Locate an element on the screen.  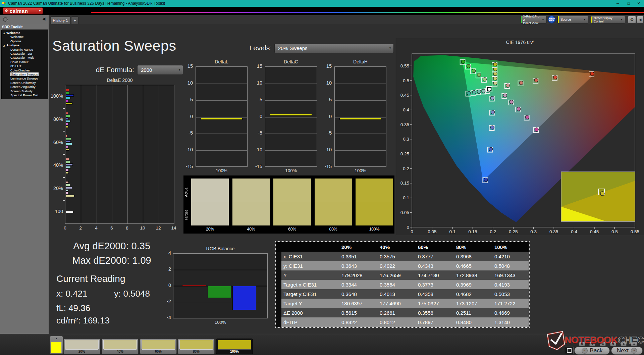
display-control-dropdown: Direct Display Control ▼ is located at coordinates (608, 19).